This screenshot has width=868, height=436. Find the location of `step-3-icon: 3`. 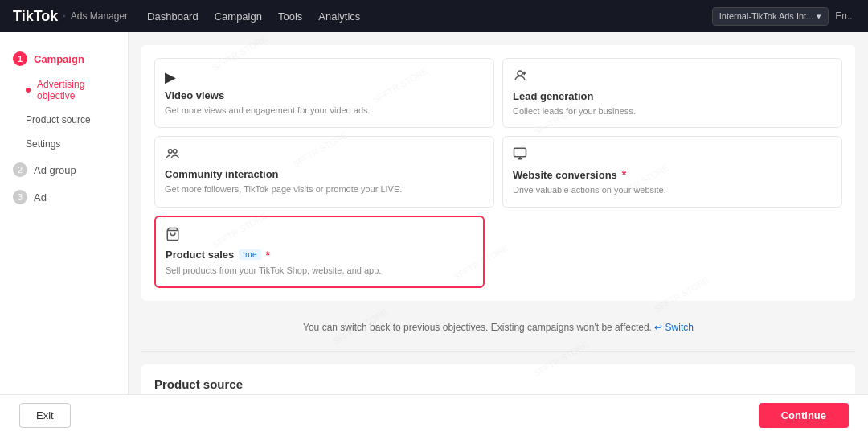

step-3-icon: 3 is located at coordinates (20, 197).